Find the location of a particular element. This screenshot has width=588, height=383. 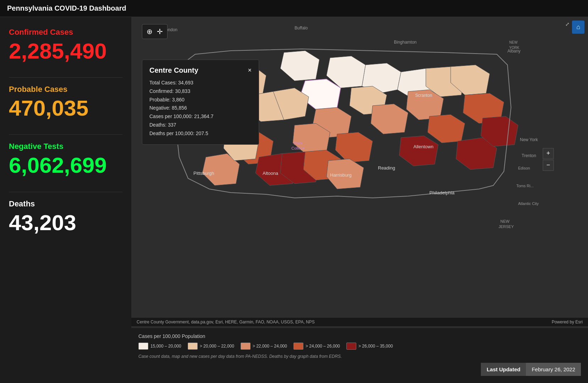

deaths-label: Deaths is located at coordinates (66, 204).